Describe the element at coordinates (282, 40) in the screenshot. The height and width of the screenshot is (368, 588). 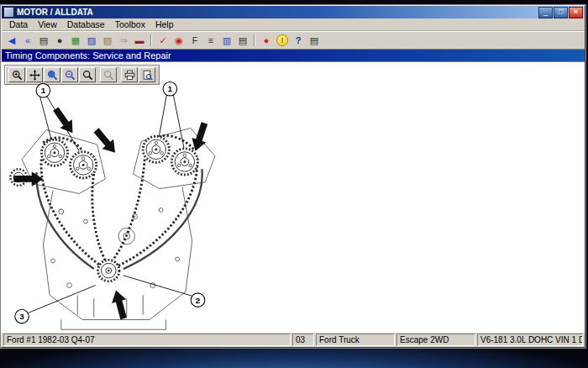
I see `tip-bulb-icon: !` at that location.